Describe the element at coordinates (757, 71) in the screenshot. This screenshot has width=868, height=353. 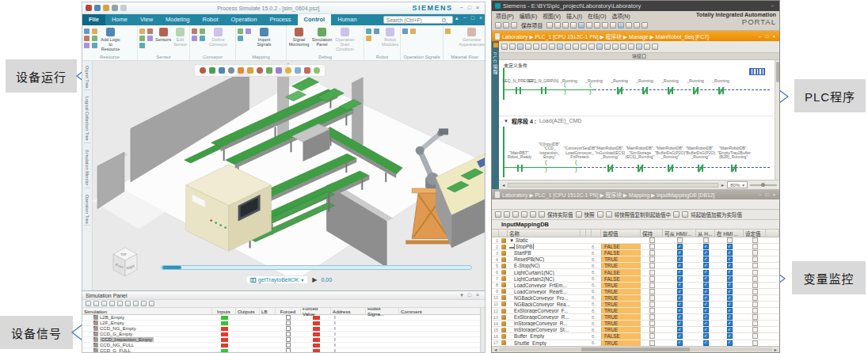
I see `instruction-block` at that location.